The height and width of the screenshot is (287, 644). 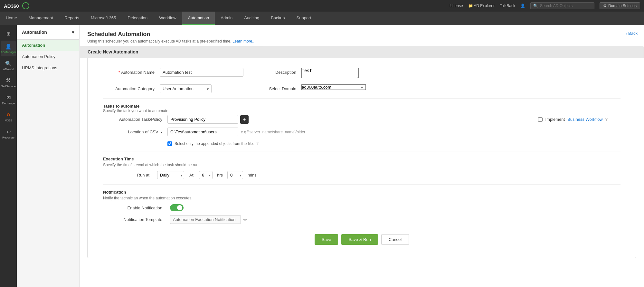 What do you see at coordinates (244, 120) in the screenshot?
I see `add-task-button: +` at bounding box center [244, 120].